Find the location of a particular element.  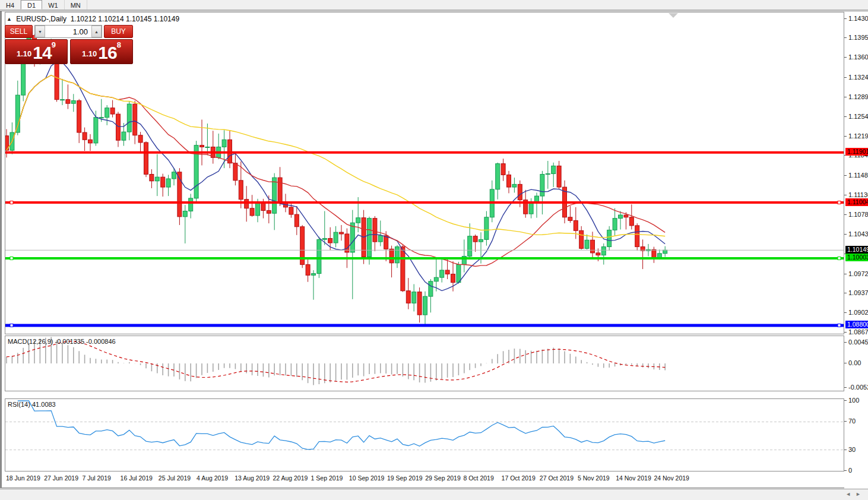

tab-scroll-left-icon: ◄ is located at coordinates (850, 494).